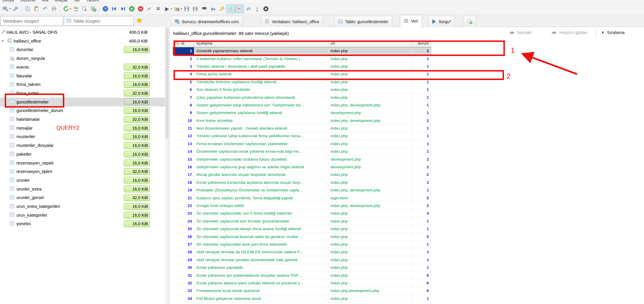  I want to click on cell-id: 26, so click(184, 236).